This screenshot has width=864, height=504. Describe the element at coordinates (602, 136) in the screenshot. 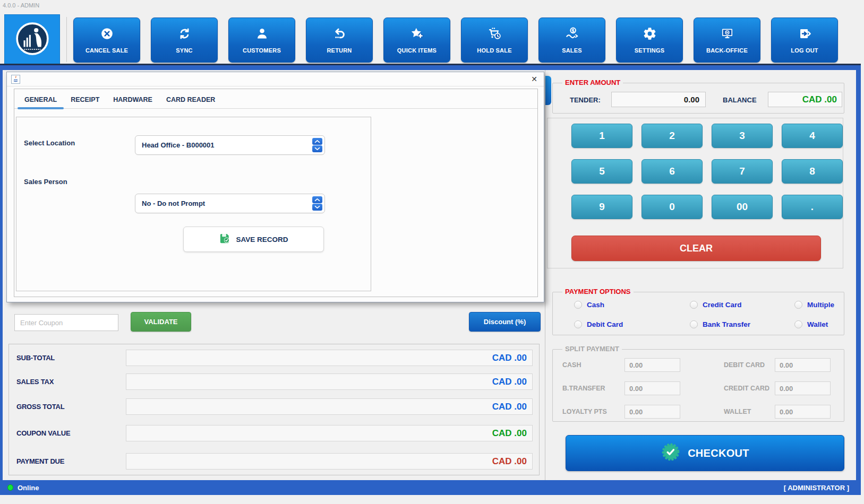

I see `keypad-key-1: 1` at that location.